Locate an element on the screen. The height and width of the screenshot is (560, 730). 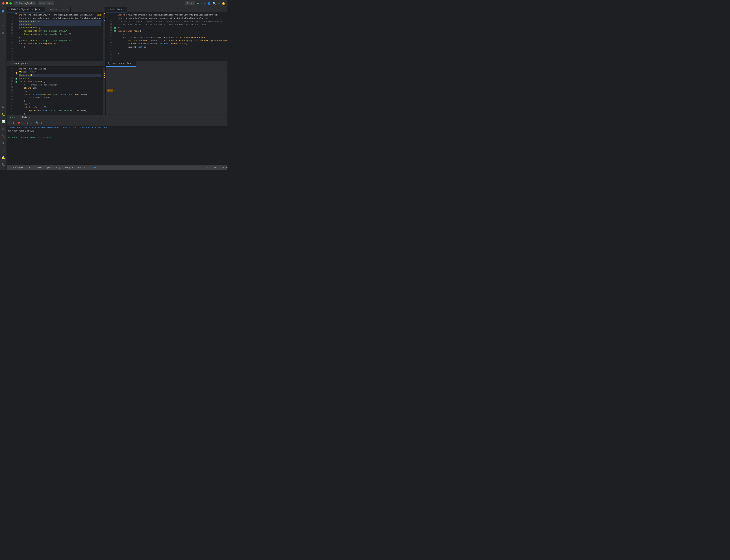
tab-label: Main.java is located at coordinates (116, 9).